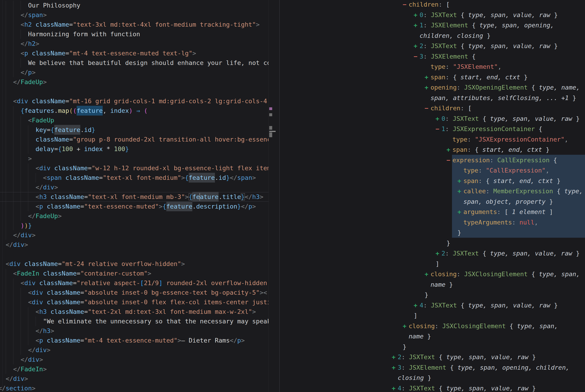 The image size is (585, 392). I want to click on overview-ruler, so click(274, 196).